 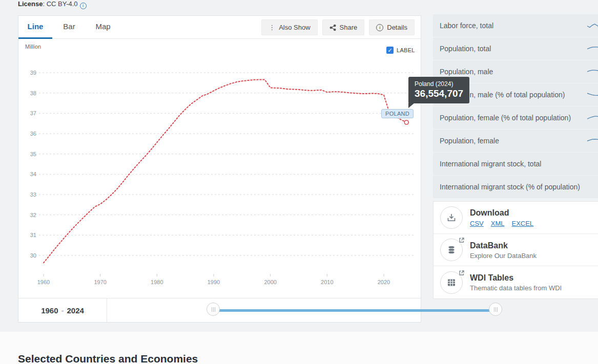 I want to click on details-info-icon: i, so click(x=380, y=28).